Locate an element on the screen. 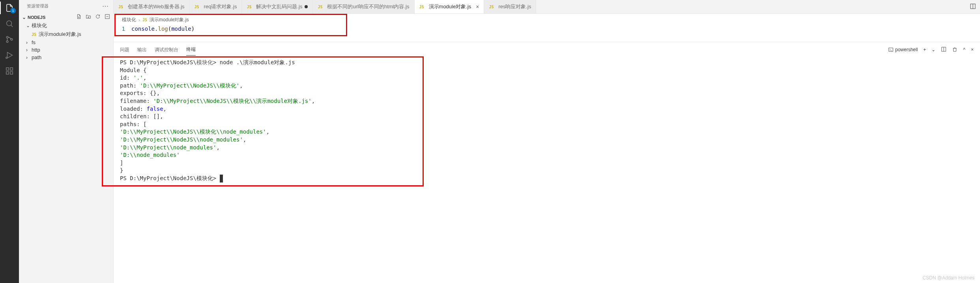  kill-terminal-icon is located at coordinates (955, 50).